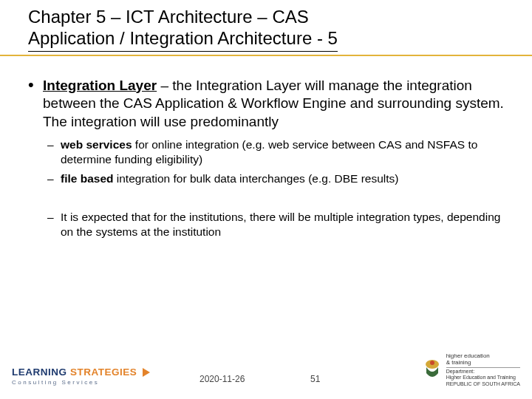  Describe the element at coordinates (483, 384) in the screenshot. I see `dept-line-5: REPUBLIC OF SOUTH AFRICA` at that location.